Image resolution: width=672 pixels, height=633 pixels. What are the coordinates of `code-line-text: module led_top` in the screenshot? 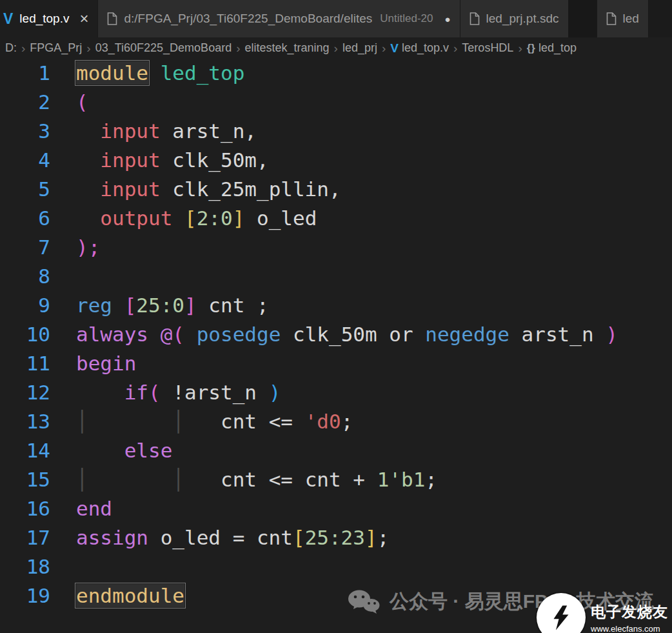 It's located at (147, 74).